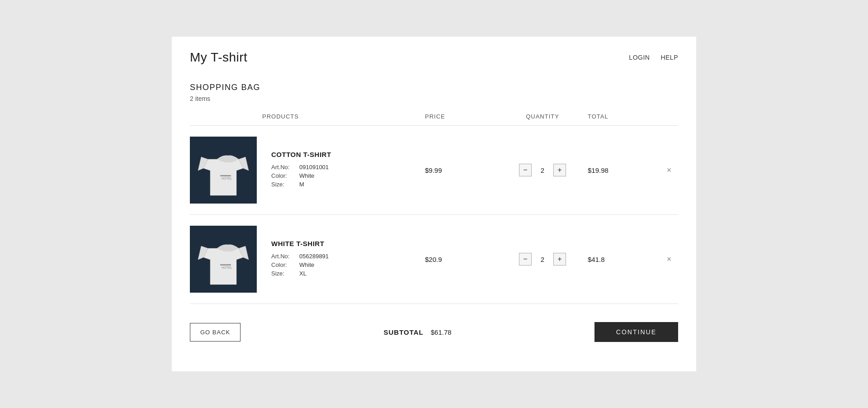 The image size is (868, 408). I want to click on remove-cell-1: ×, so click(669, 170).